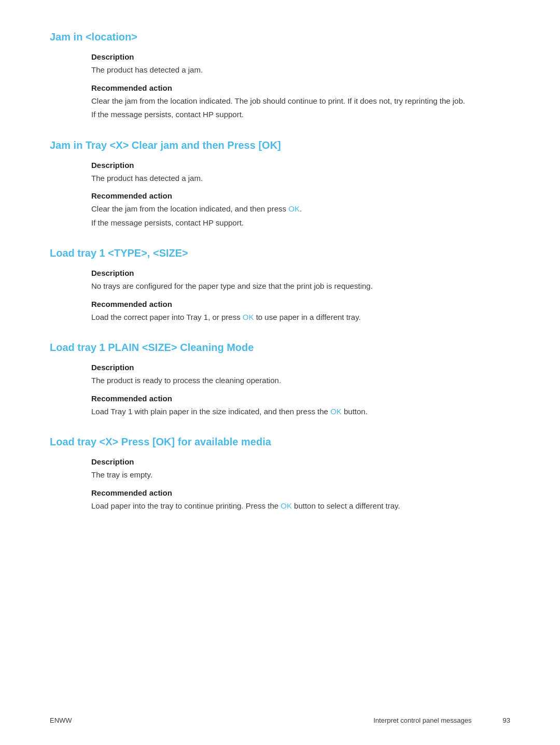  Describe the element at coordinates (280, 37) in the screenshot. I see `section-title-jam-in-location: Jam in <location>` at that location.